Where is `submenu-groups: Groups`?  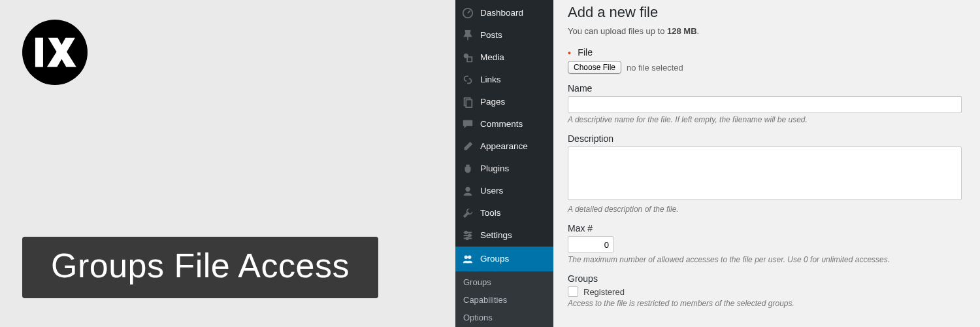
submenu-groups: Groups is located at coordinates (504, 283).